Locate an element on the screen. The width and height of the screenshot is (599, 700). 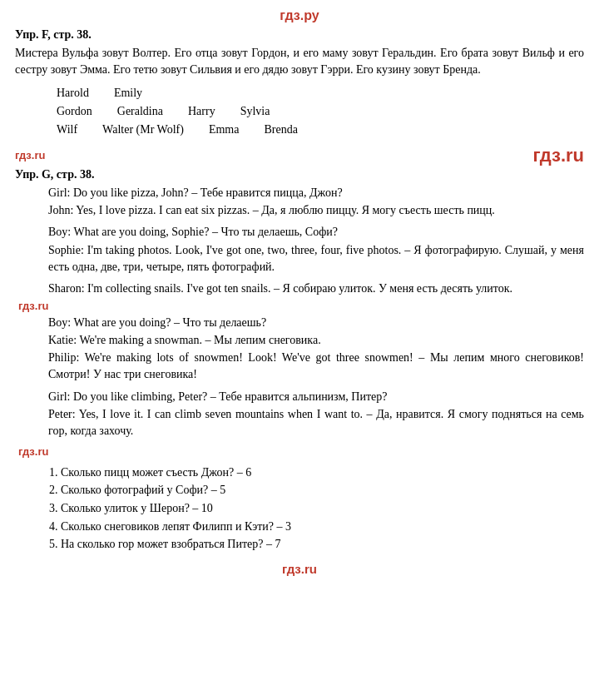
answer-text-4: Сколько снеговиков лепят Филипп и Кэти? … is located at coordinates (176, 526).